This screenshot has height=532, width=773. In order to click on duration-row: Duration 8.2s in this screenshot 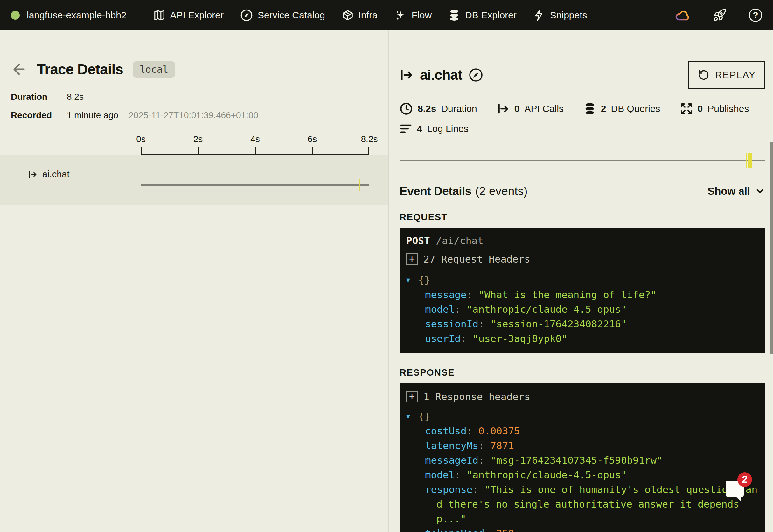, I will do `click(47, 97)`.